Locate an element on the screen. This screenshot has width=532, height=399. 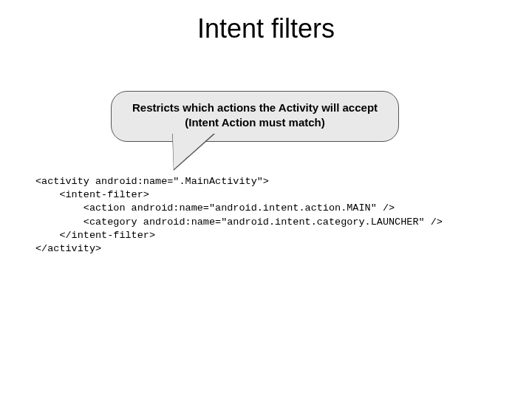
callout-box: Restricts which actions the Activity wil… is located at coordinates (255, 117).